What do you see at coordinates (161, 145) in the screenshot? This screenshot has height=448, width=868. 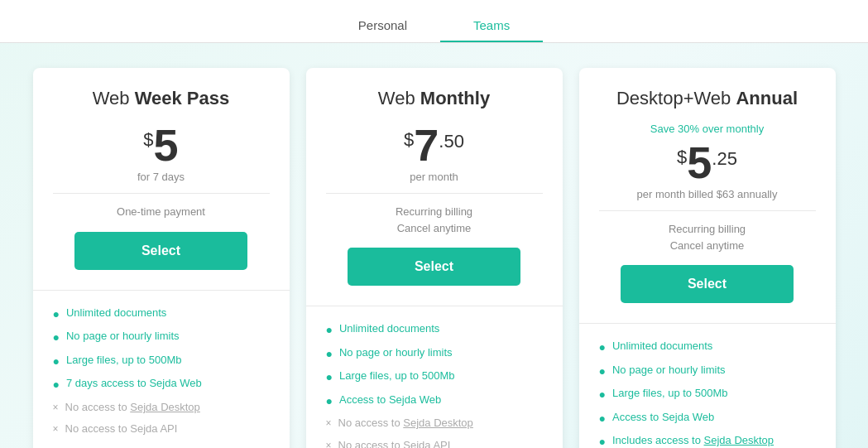 I see `price-block: $5` at bounding box center [161, 145].